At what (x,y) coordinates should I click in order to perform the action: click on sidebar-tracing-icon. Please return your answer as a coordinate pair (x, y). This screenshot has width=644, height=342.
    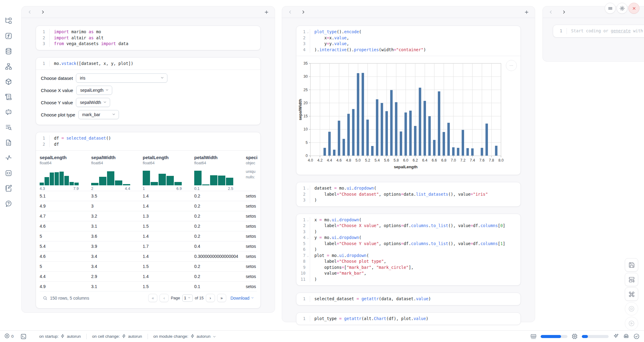
    Looking at the image, I should click on (9, 158).